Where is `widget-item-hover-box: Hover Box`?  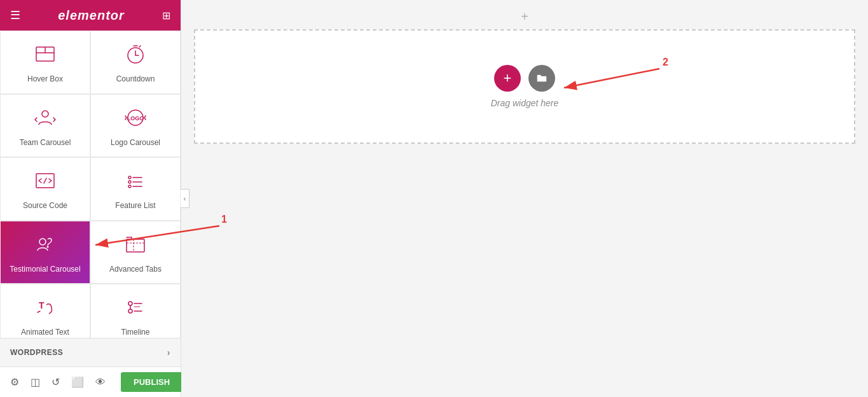 widget-item-hover-box: Hover Box is located at coordinates (45, 62).